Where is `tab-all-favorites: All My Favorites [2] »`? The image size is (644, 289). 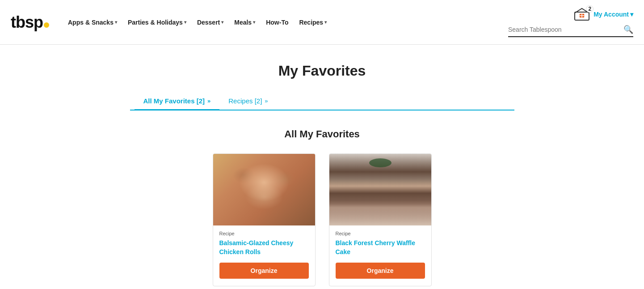 tab-all-favorites: All My Favorites [2] » is located at coordinates (177, 102).